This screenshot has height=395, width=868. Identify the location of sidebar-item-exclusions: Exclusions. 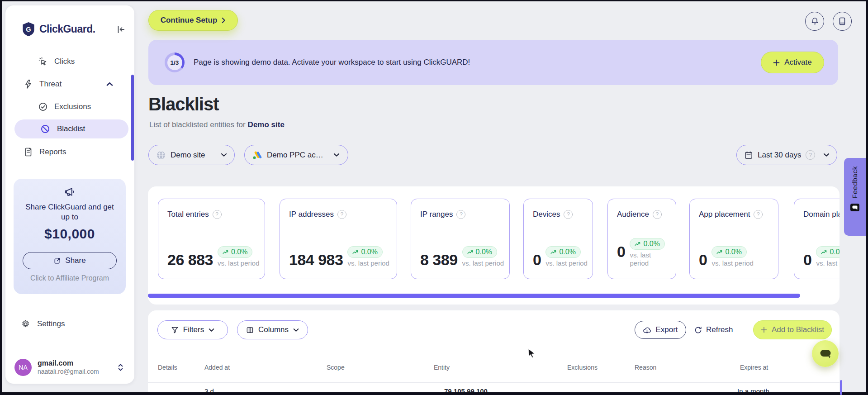
(86, 107).